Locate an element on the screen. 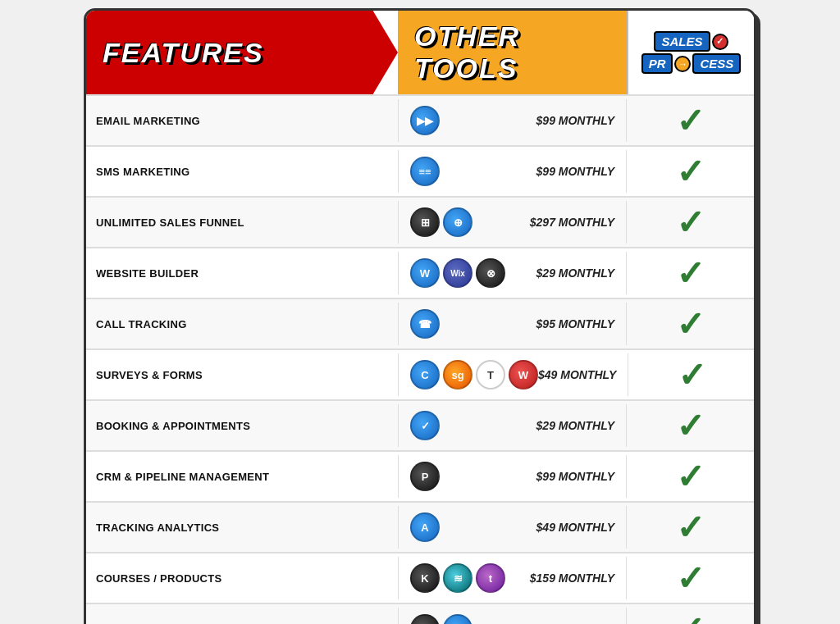 The width and height of the screenshot is (840, 624). feature-cell: TRACKING ANALYTICS is located at coordinates (242, 528).